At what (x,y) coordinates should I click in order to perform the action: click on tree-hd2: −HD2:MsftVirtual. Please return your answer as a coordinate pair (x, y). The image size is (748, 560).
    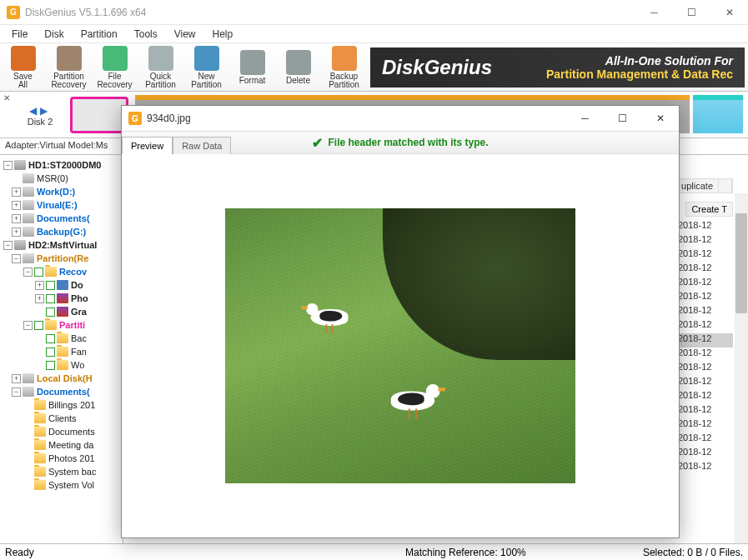
    Looking at the image, I should click on (62, 245).